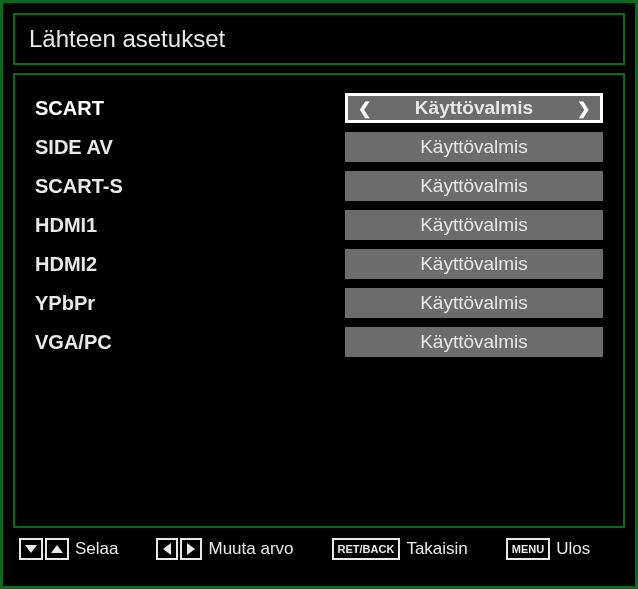  What do you see at coordinates (584, 108) in the screenshot?
I see `chevron-right-icon: ❯` at bounding box center [584, 108].